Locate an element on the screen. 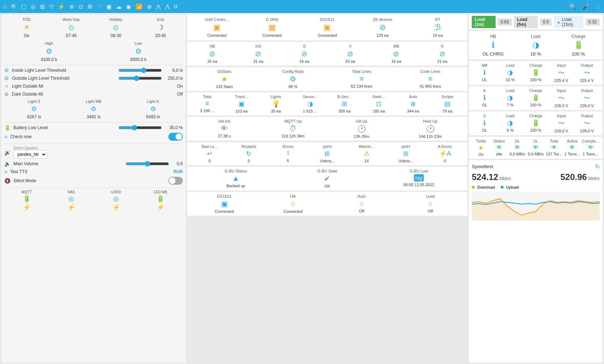  antenna2-icon: ⋀ is located at coordinates (168, 6).